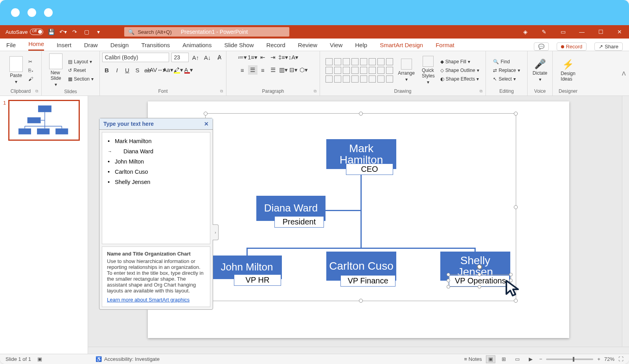 The height and width of the screenshot is (364, 629). Describe the element at coordinates (243, 57) in the screenshot. I see `bullets-button: ≔▾` at that location.